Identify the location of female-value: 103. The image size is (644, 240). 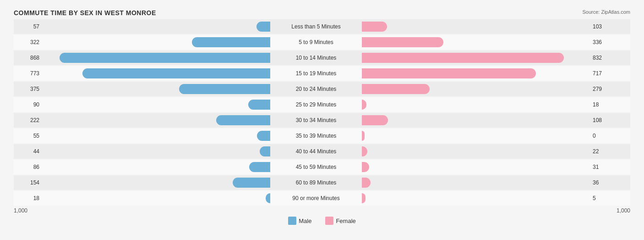
(605, 27).